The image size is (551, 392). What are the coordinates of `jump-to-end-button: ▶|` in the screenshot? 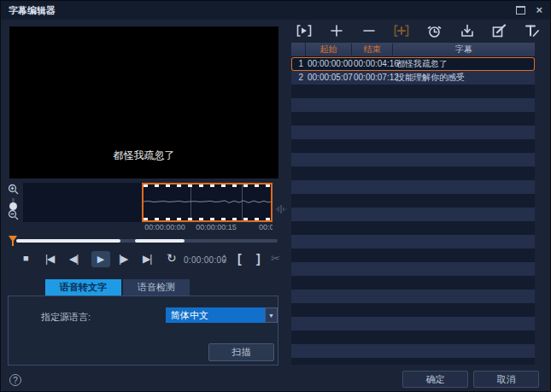 It's located at (147, 259).